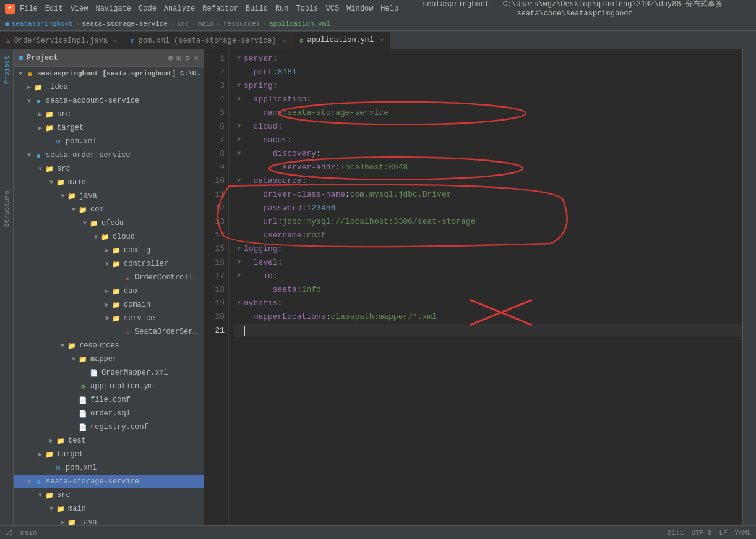 This screenshot has width=756, height=539. I want to click on tree-item-order-main: ▼ 📁 main, so click(109, 182).